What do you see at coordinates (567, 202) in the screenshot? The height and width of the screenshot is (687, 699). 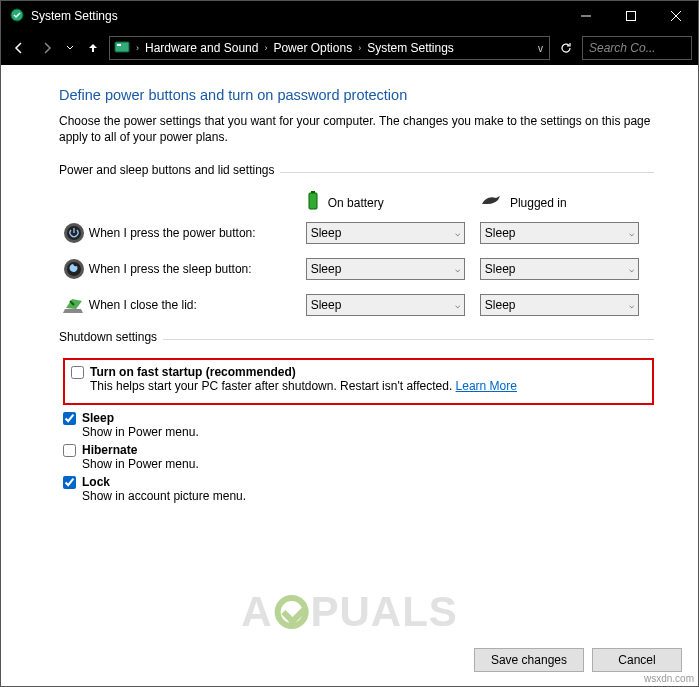 I see `col-plugged-in: Plugged in` at bounding box center [567, 202].